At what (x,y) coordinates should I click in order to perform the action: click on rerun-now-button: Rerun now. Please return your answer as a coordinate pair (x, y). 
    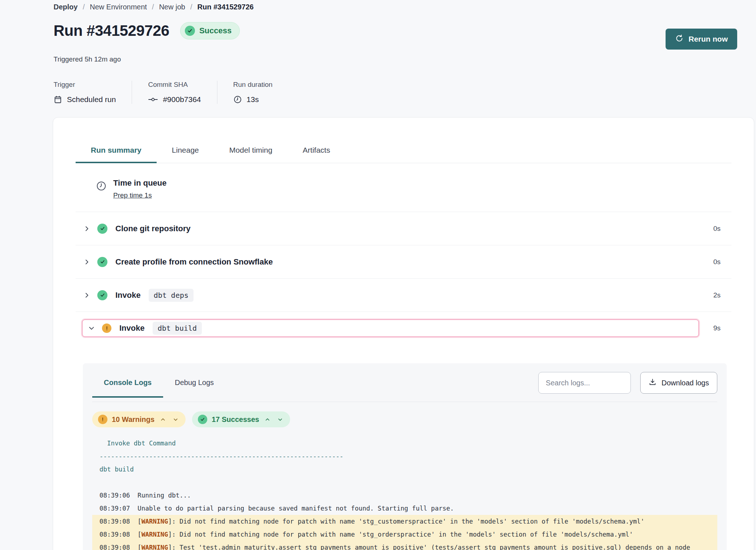
    Looking at the image, I should click on (702, 39).